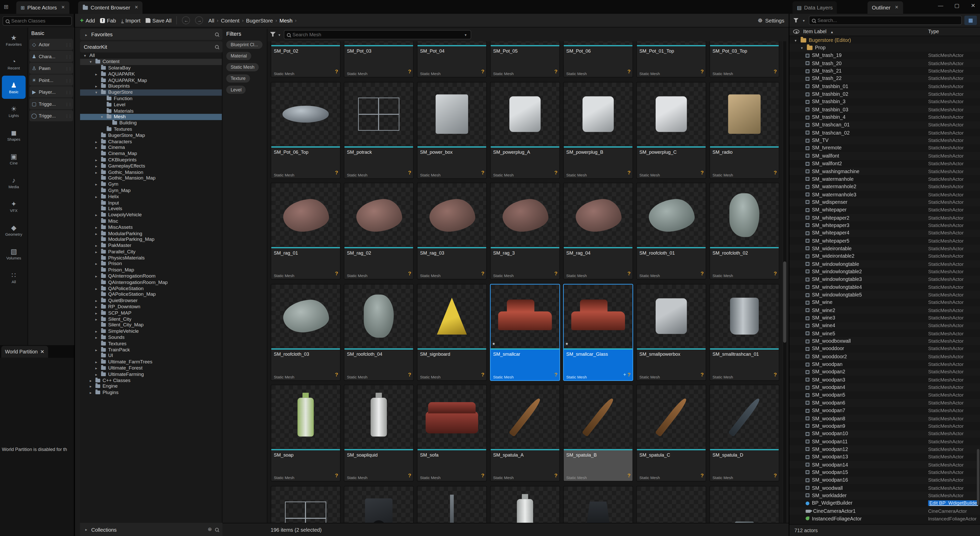 This screenshot has width=980, height=536. Describe the element at coordinates (745, 231) in the screenshot. I see `asset-tile-sm-roofcloth-02: SM_roofcloth_02Static Mesh?` at that location.